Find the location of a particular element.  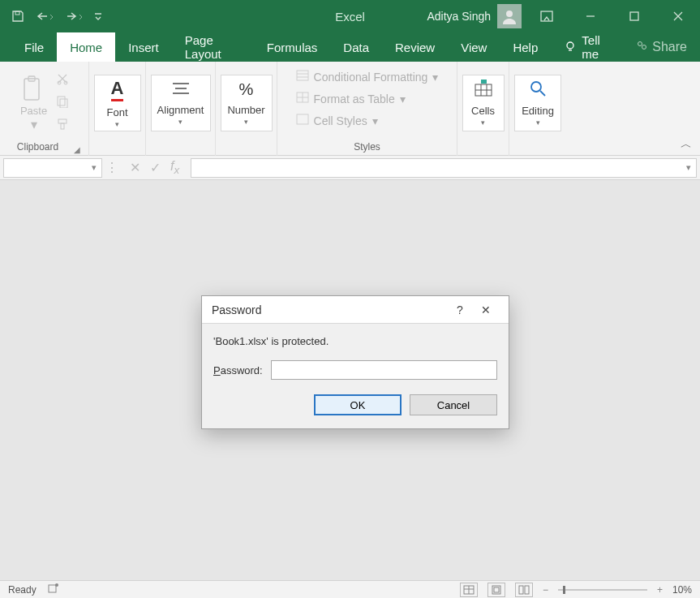

paste-icon is located at coordinates (34, 89).